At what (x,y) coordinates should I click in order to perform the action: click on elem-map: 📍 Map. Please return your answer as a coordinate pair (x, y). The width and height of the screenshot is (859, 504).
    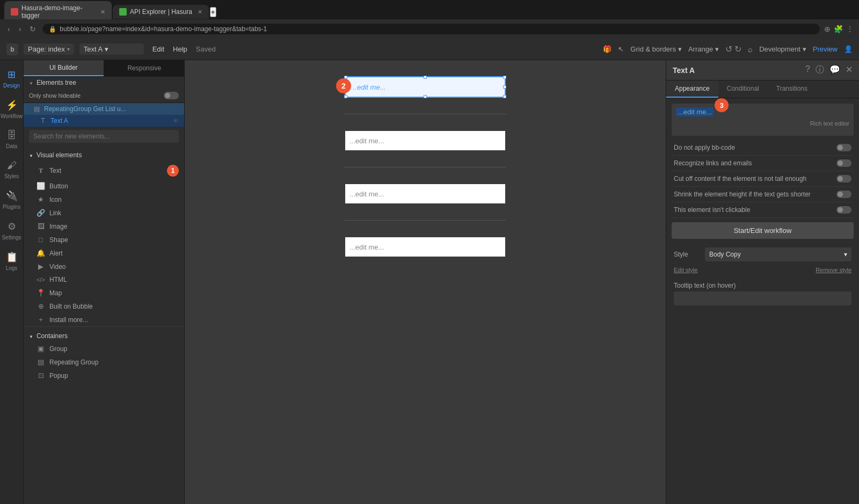
    Looking at the image, I should click on (104, 293).